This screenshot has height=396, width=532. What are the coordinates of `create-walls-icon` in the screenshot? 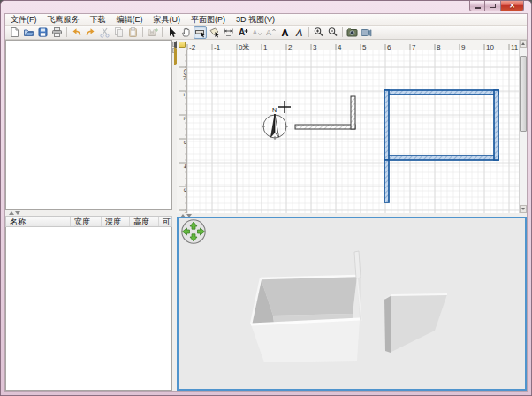 It's located at (200, 32).